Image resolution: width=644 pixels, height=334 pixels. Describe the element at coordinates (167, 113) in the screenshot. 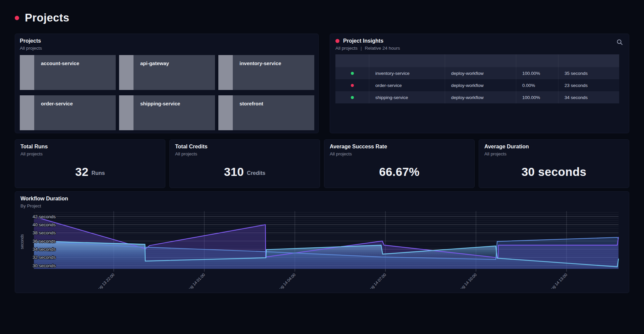

I see `project-tile-shipping-service: shipping-service` at that location.